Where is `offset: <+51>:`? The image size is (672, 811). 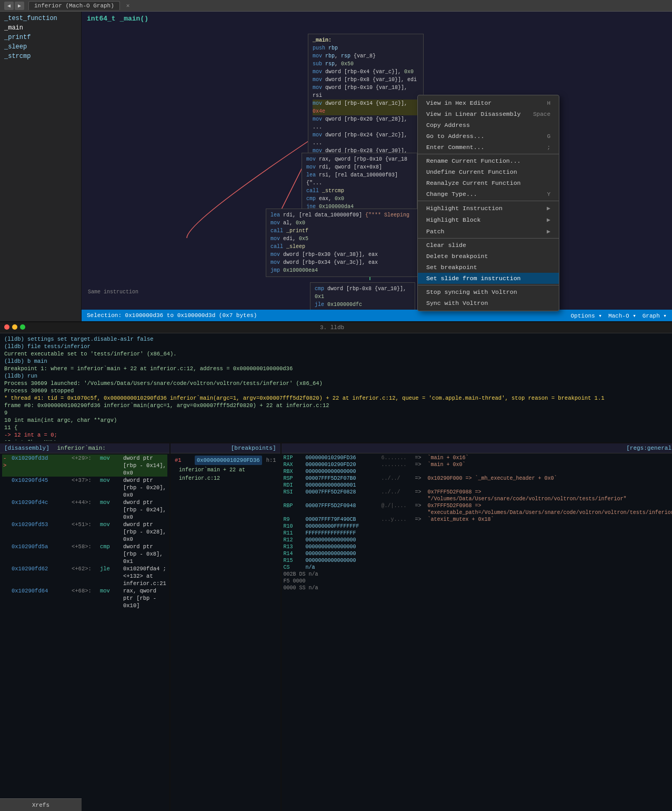
offset: <+51>: is located at coordinates (85, 532).